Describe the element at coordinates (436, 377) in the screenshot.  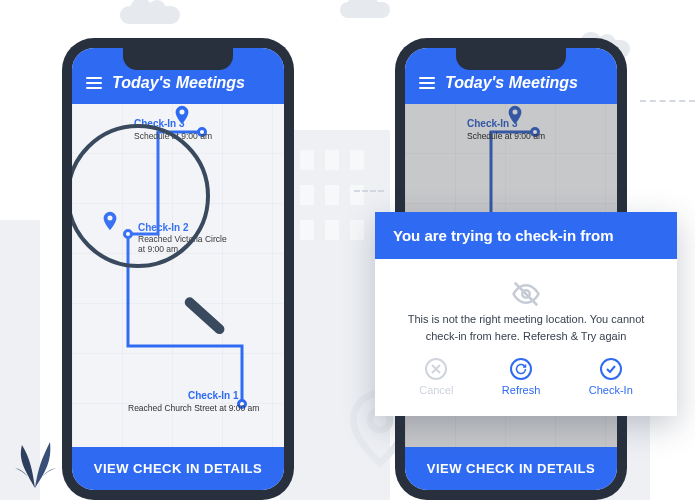
I see `cancel-button: Cancel` at that location.